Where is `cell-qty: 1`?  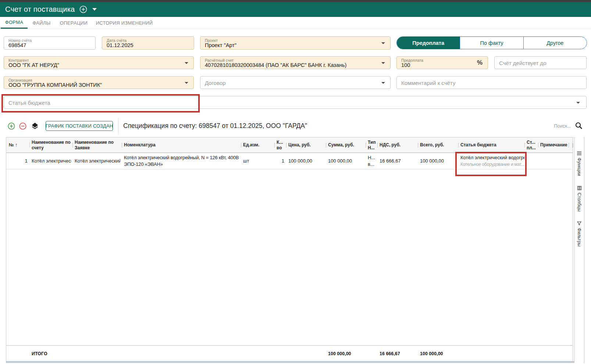
cell-qty: 1 is located at coordinates (280, 161).